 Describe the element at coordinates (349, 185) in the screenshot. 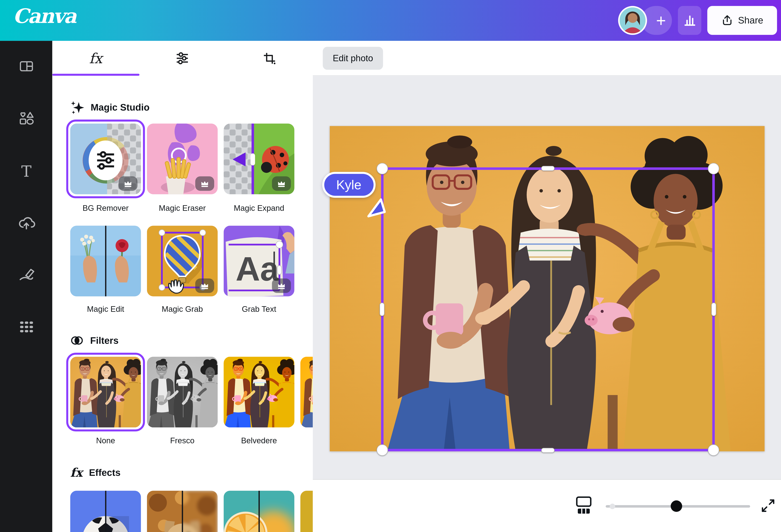

I see `collaborator-label: Kyle` at that location.